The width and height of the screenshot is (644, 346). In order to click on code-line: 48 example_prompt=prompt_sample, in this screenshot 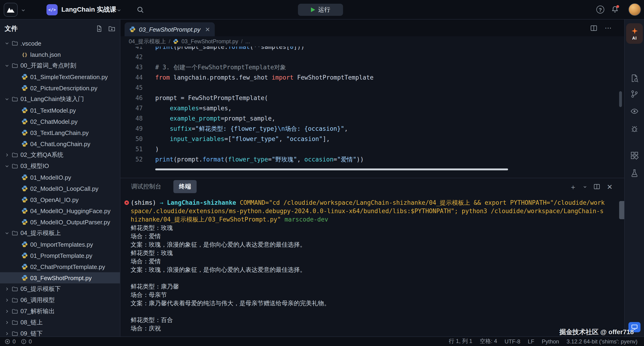, I will do `click(372, 119)`.